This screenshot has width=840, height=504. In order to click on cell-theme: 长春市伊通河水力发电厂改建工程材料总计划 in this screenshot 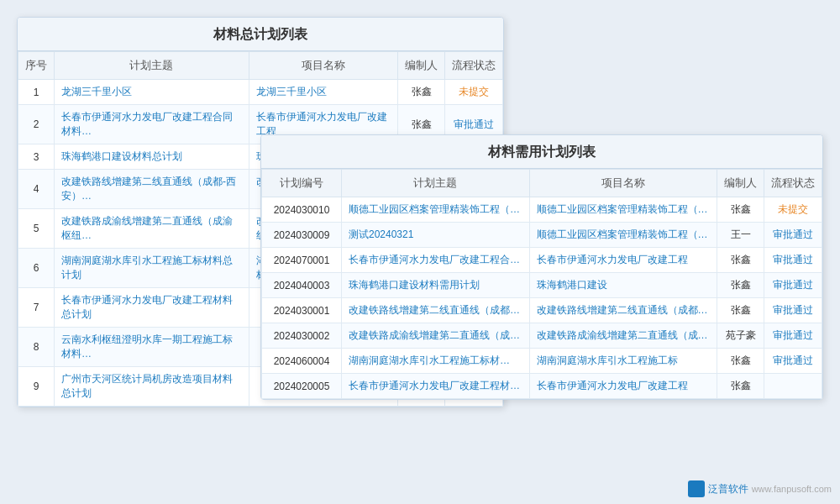, I will do `click(152, 307)`.